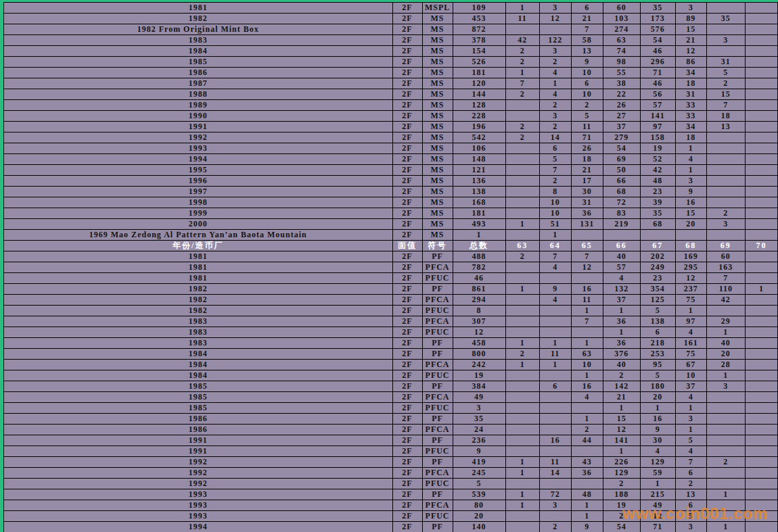  Describe the element at coordinates (199, 214) in the screenshot. I see `year-mint-cell: 1999` at that location.